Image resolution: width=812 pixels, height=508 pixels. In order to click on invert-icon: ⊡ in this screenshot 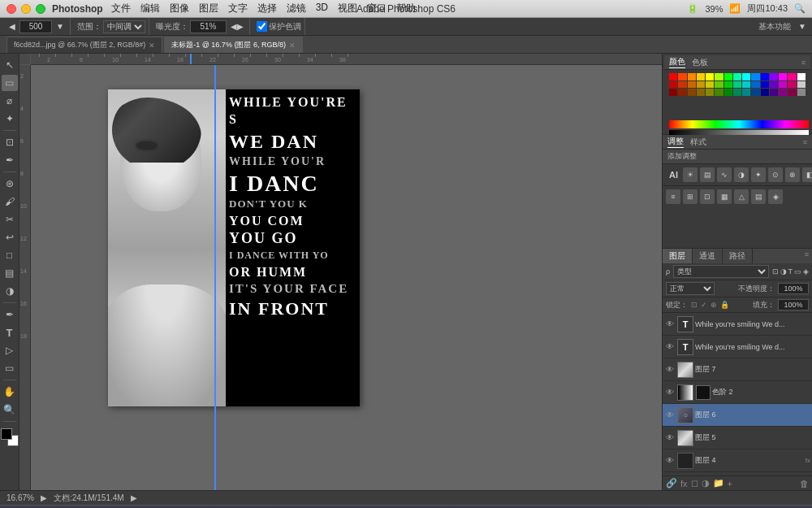, I will do `click(707, 197)`.